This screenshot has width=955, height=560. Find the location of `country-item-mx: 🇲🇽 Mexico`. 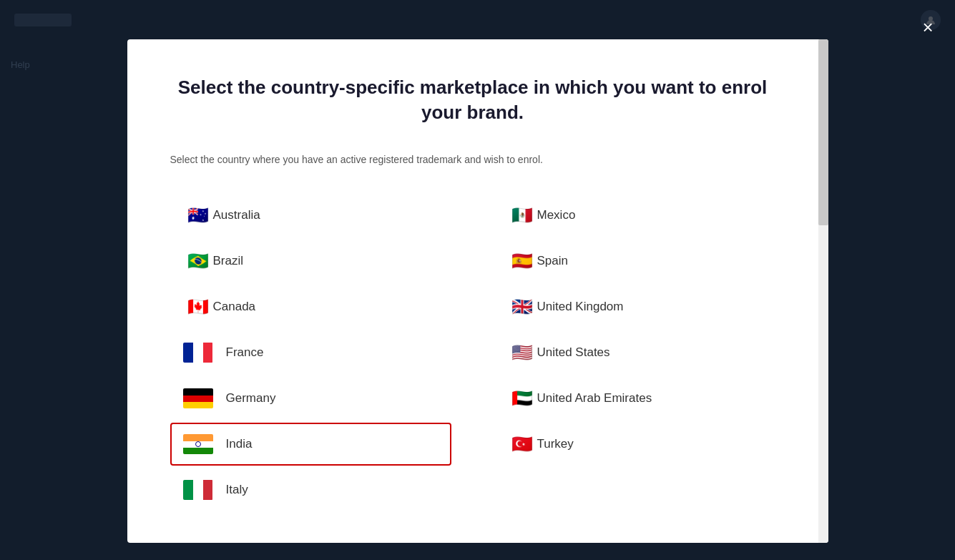

country-item-mx: 🇲🇽 Mexico is located at coordinates (635, 215).